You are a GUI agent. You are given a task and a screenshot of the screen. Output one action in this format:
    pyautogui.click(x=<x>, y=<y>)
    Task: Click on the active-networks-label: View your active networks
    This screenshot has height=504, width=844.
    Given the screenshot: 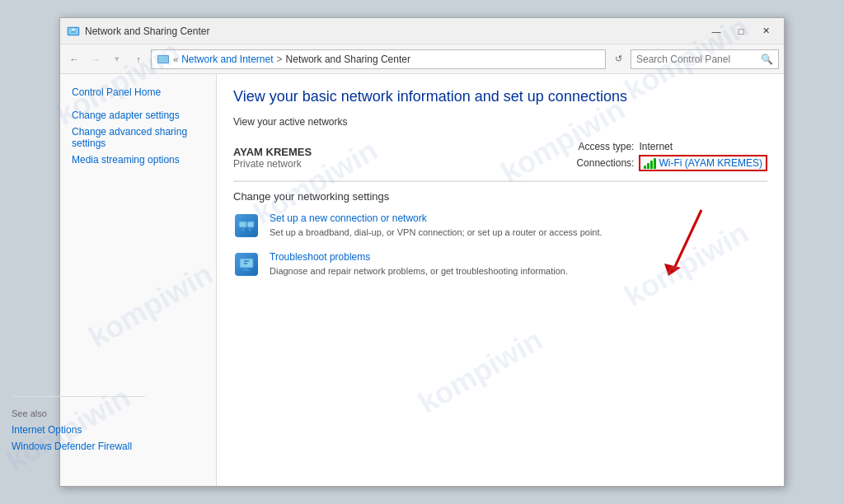 What is the action you would take?
    pyautogui.click(x=500, y=122)
    